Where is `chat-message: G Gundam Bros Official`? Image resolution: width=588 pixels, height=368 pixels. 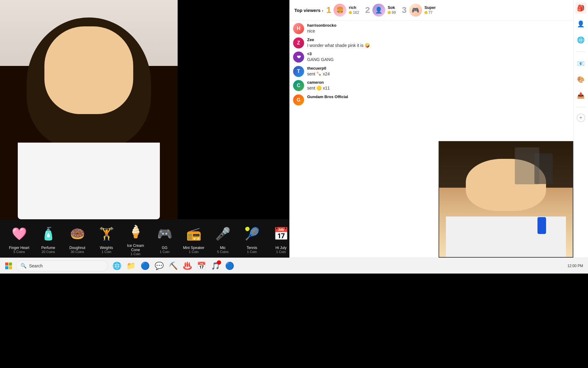 chat-message: G Gundam Bros Official is located at coordinates (439, 100).